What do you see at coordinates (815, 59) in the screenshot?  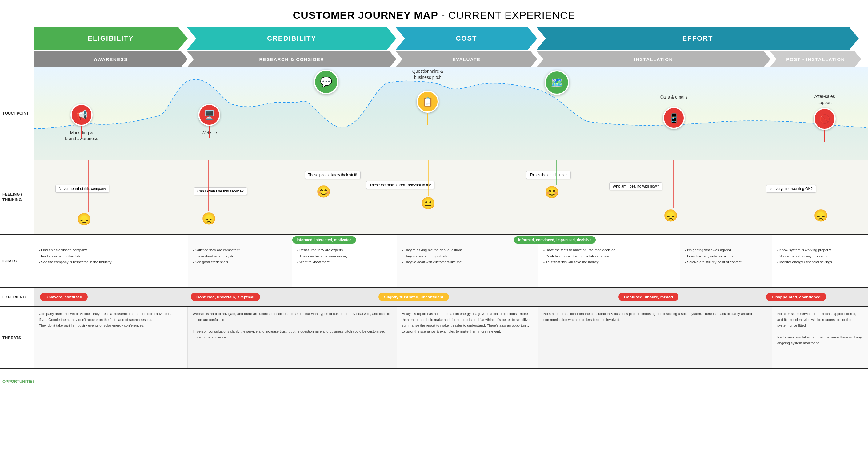 I see `substage-post: POST - INSTALLATION` at bounding box center [815, 59].